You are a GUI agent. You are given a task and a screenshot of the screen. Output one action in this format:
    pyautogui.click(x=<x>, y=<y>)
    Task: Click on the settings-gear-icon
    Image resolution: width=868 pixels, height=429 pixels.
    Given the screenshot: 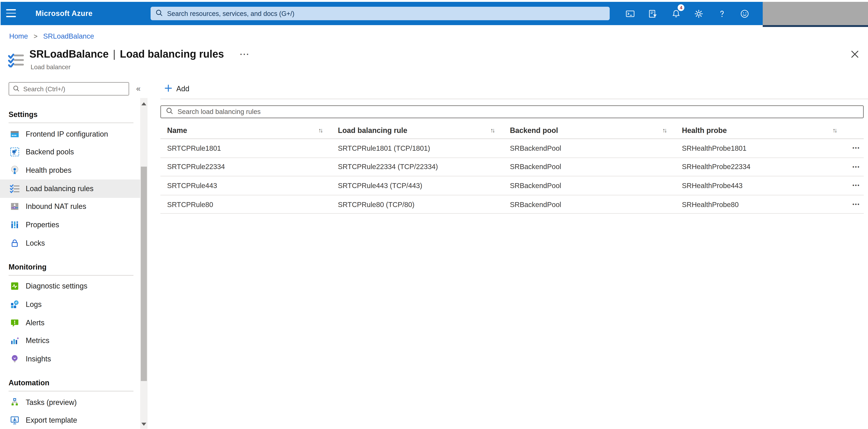 What is the action you would take?
    pyautogui.click(x=699, y=13)
    